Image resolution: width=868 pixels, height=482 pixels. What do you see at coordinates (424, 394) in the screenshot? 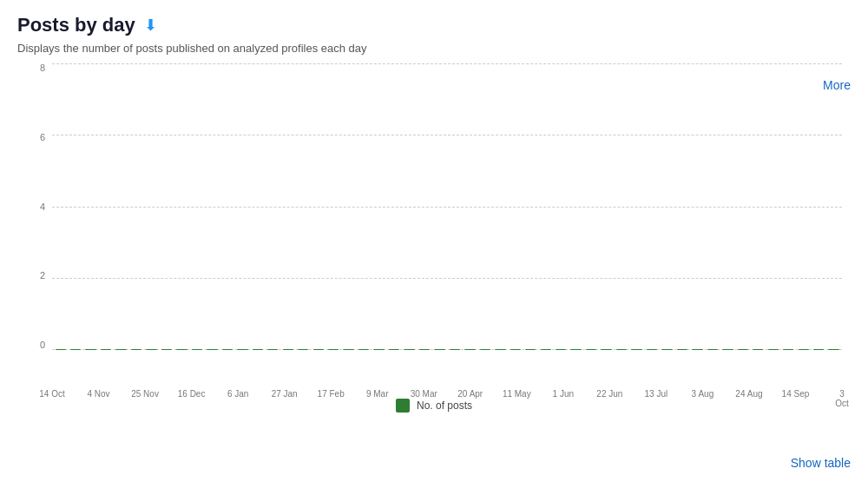
I see `x-axis-label: 30 Mar` at bounding box center [424, 394].